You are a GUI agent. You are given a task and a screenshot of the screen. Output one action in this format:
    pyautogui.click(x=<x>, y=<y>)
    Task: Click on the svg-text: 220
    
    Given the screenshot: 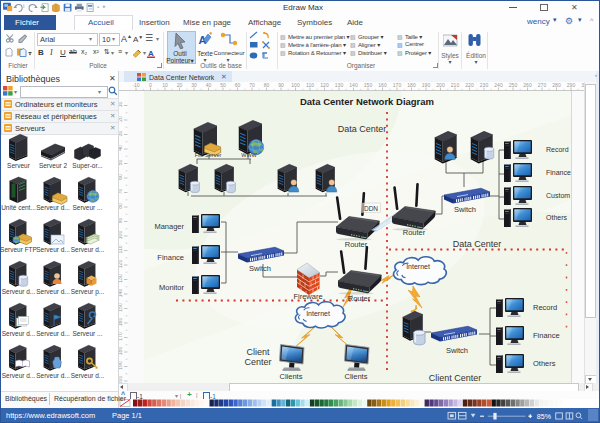 What is the action you would take?
    pyautogui.click(x=470, y=85)
    